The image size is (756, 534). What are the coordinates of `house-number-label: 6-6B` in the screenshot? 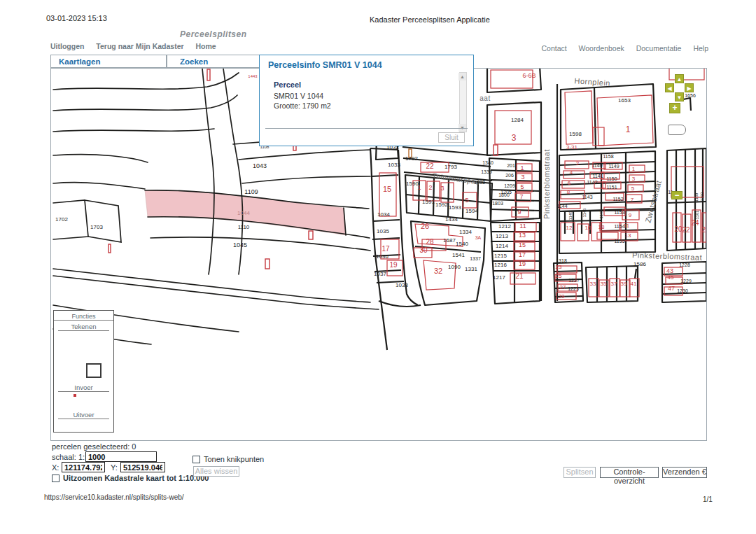 It's located at (529, 76).